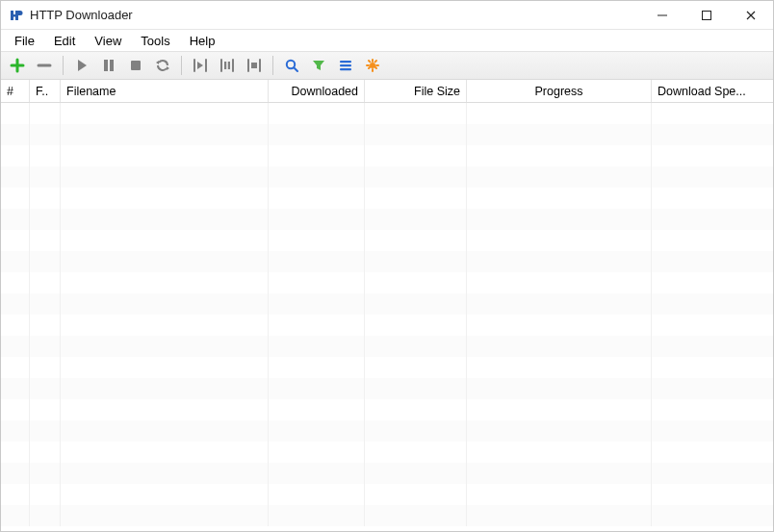 The height and width of the screenshot is (532, 774). What do you see at coordinates (227, 65) in the screenshot?
I see `queue-pause-button` at bounding box center [227, 65].